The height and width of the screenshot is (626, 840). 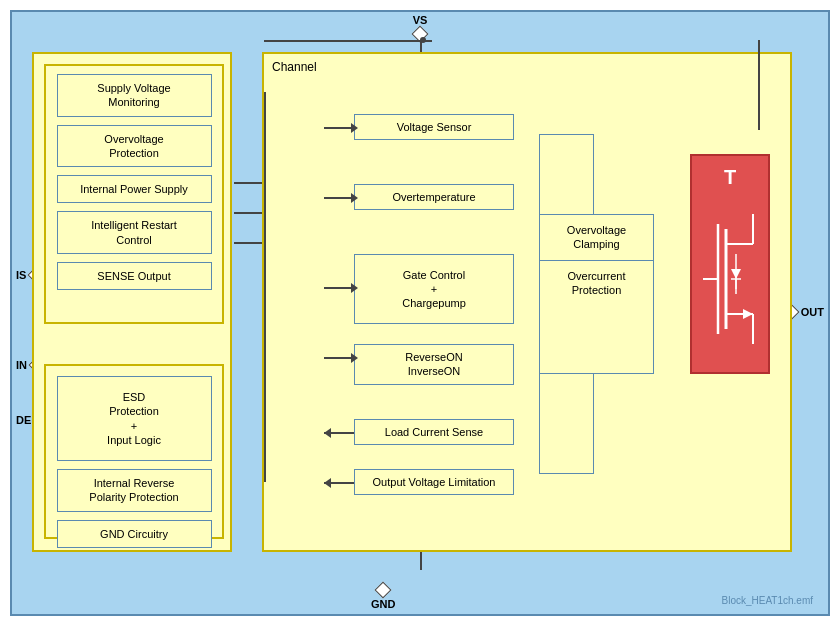 What do you see at coordinates (596, 294) in the screenshot?
I see `ov-oc-box: Overvoltage Clamping Overcurrent Protect…` at bounding box center [596, 294].